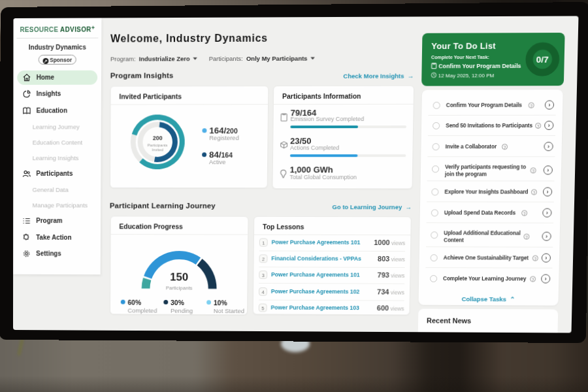  What do you see at coordinates (179, 277) in the screenshot?
I see `svg-text: 150` at bounding box center [179, 277].